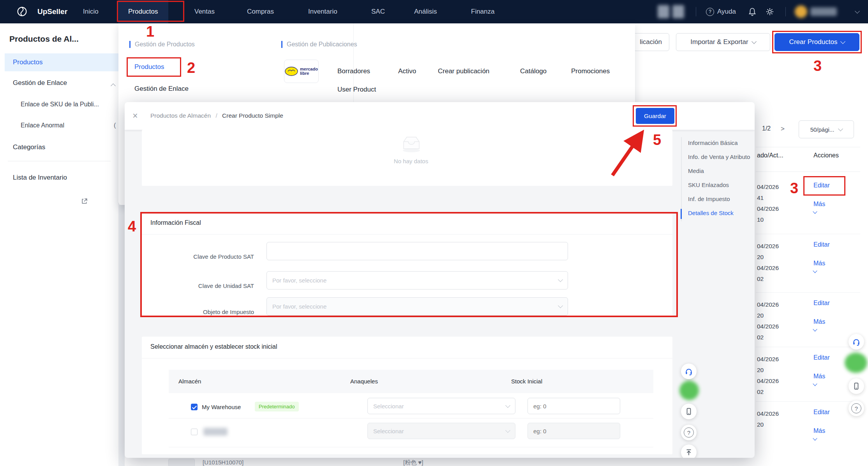 Image resolution: width=868 pixels, height=466 pixels. I want to click on menu-item-catalogo: Catálogo, so click(533, 71).